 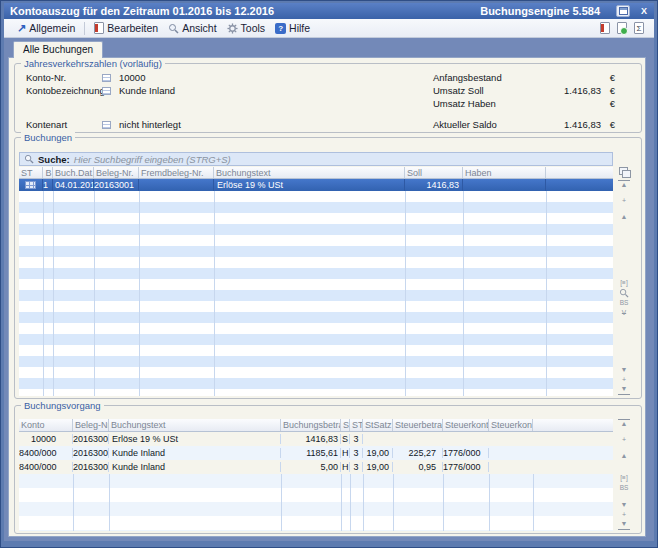 I want to click on transaction-row: 8400/000 20163001 Kunde Inland 1185,61 H…, so click(x=316, y=453).